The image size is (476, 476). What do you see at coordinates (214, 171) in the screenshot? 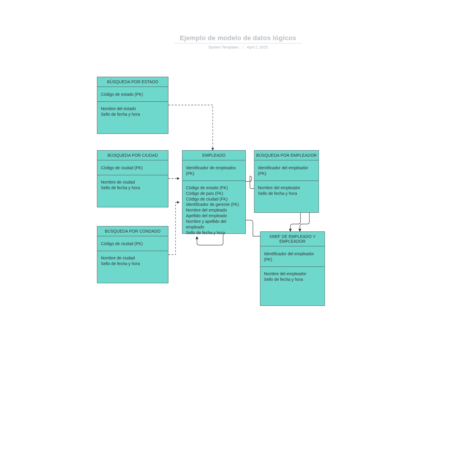
I see `entity-pk: Identificador de empleados (PK)` at bounding box center [214, 171].